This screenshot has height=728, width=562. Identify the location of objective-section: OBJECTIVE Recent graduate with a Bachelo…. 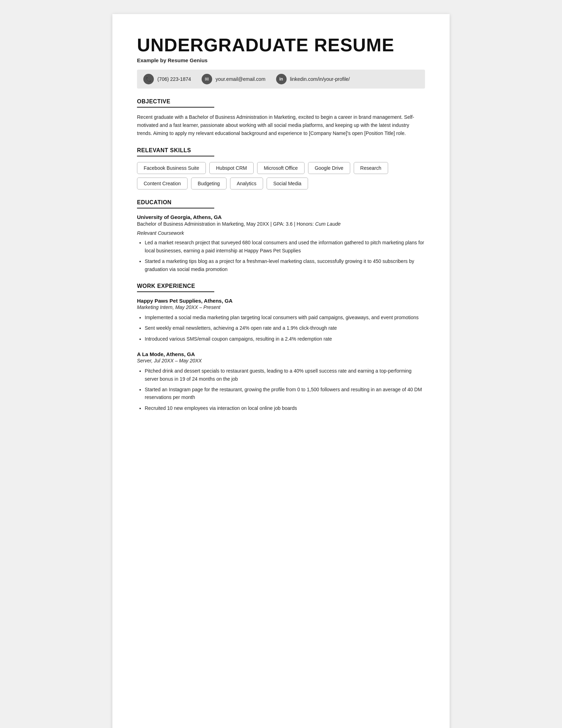
(281, 118).